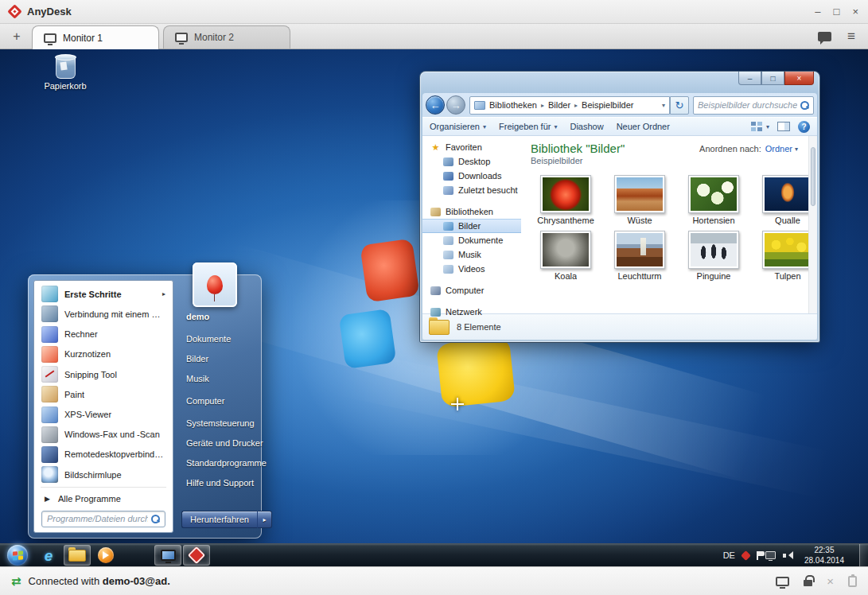 The width and height of the screenshot is (868, 595). What do you see at coordinates (640, 200) in the screenshot?
I see `file-item: Wüste` at bounding box center [640, 200].